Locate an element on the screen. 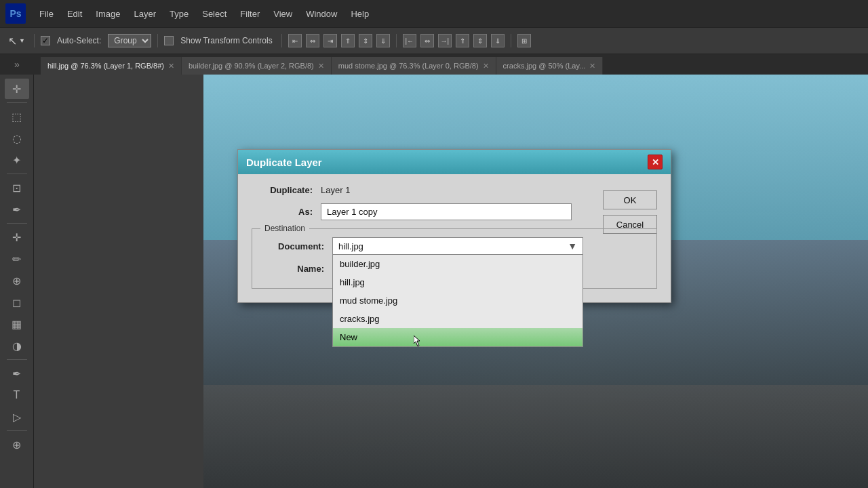 The height and width of the screenshot is (488, 868). marquee-tool: ⬚ is located at coordinates (17, 117).